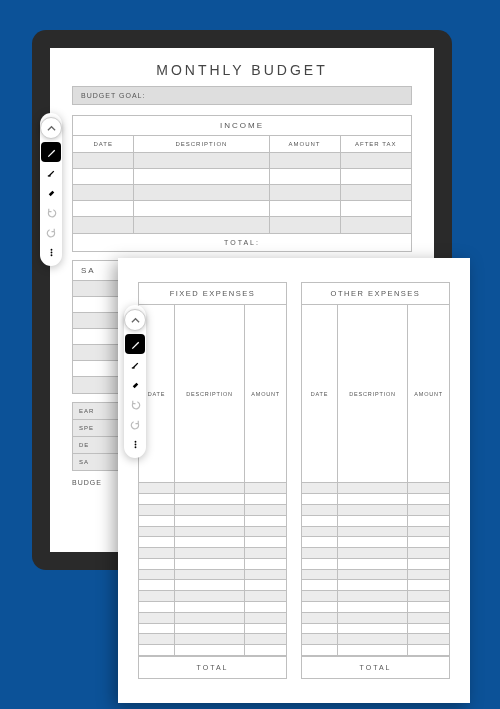 This screenshot has width=500, height=709. I want to click on fixed-expenses-title: FIXED EXPENSES, so click(212, 294).